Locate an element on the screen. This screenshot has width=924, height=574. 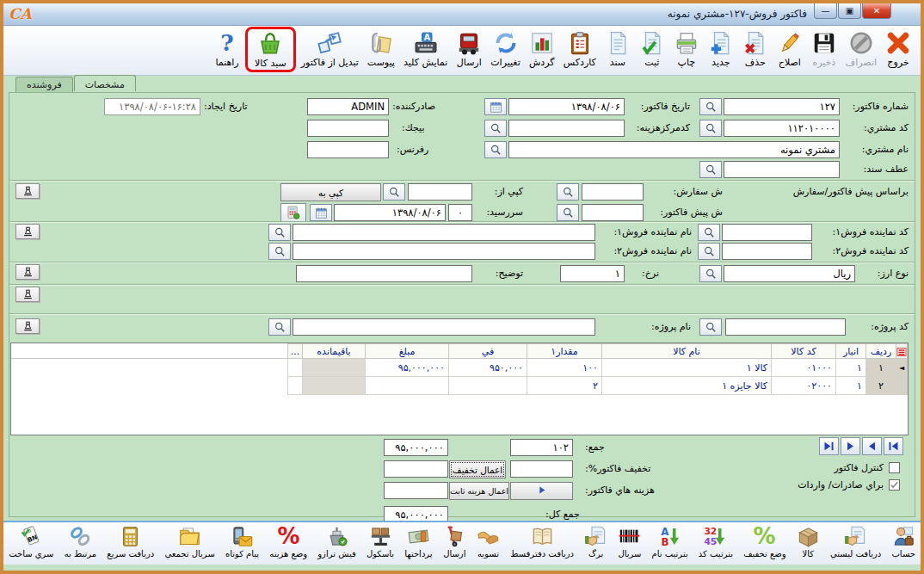
column-header-store: انبار is located at coordinates (852, 351).